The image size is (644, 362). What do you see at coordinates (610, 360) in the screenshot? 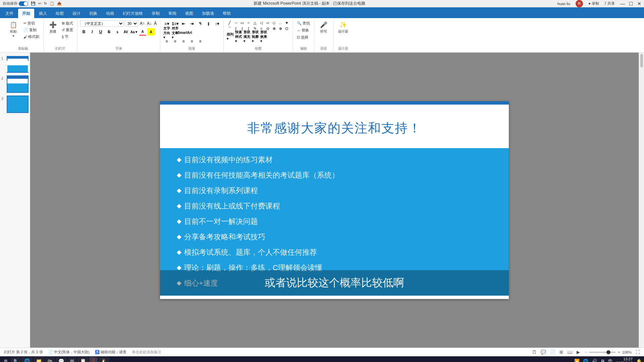
I see `ime-icon: 中` at bounding box center [610, 360].